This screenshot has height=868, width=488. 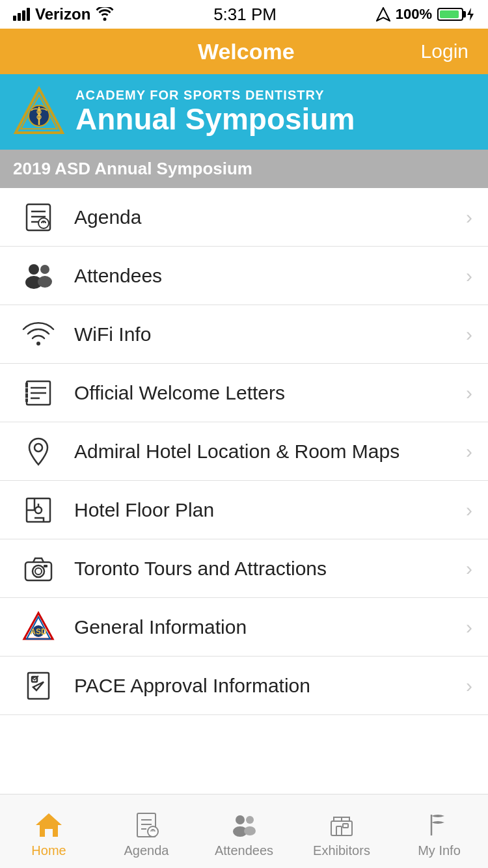 I want to click on menu-label-letters: Official Welcome Letters, so click(x=264, y=393).